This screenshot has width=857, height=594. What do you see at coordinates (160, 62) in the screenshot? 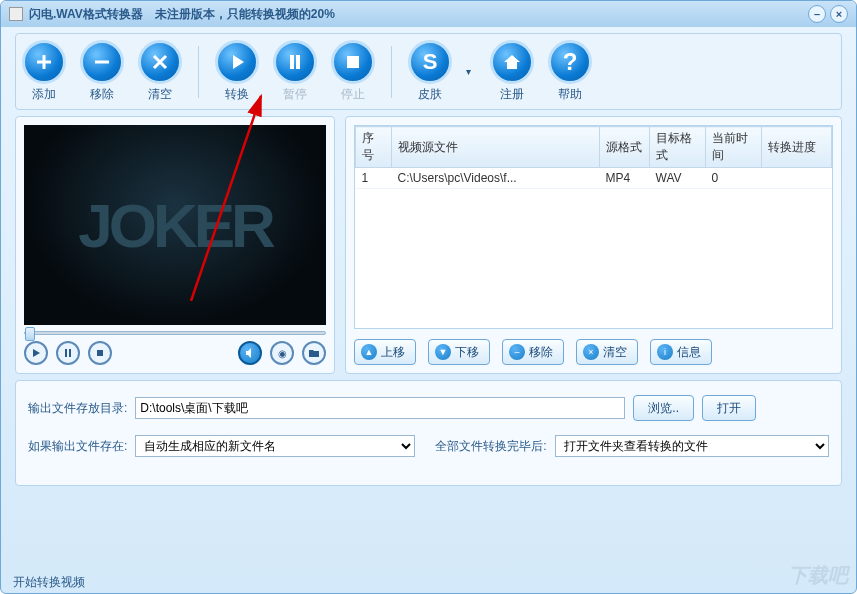
I see `x-icon` at bounding box center [160, 62].